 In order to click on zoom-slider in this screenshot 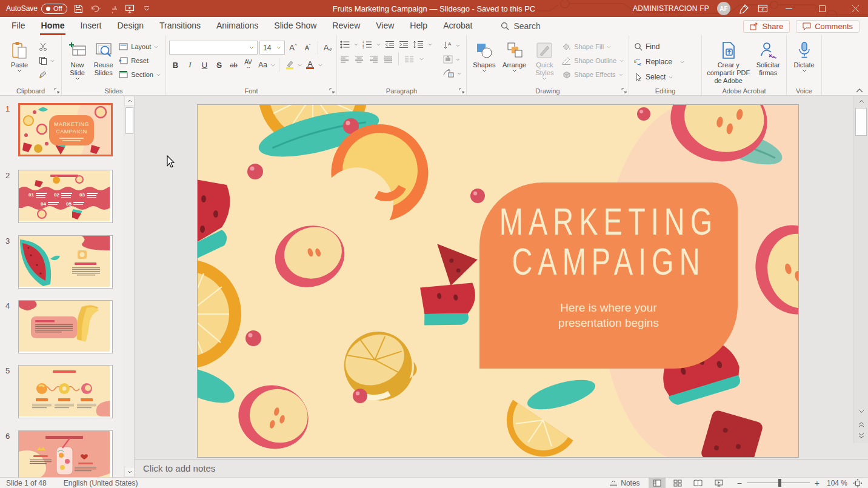, I will do `click(778, 483)`.